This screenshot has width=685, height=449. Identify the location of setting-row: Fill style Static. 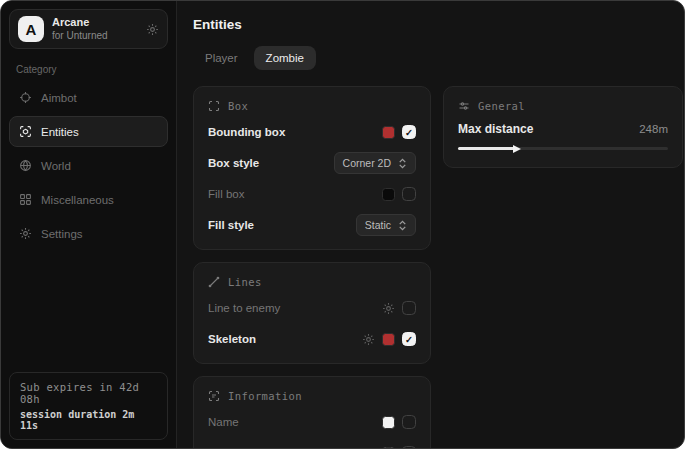
(312, 225).